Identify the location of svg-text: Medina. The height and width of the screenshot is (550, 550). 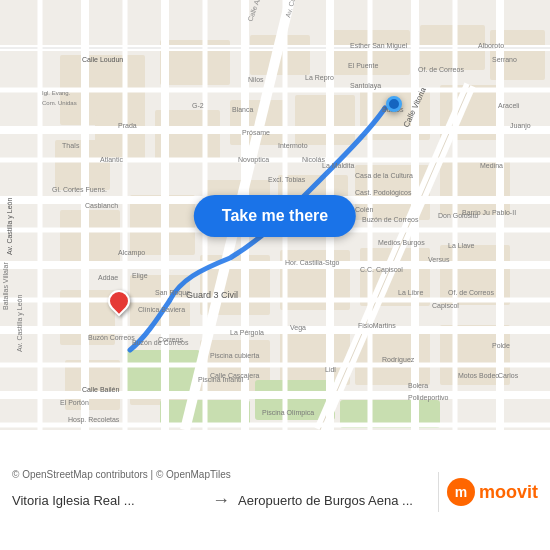
(492, 166).